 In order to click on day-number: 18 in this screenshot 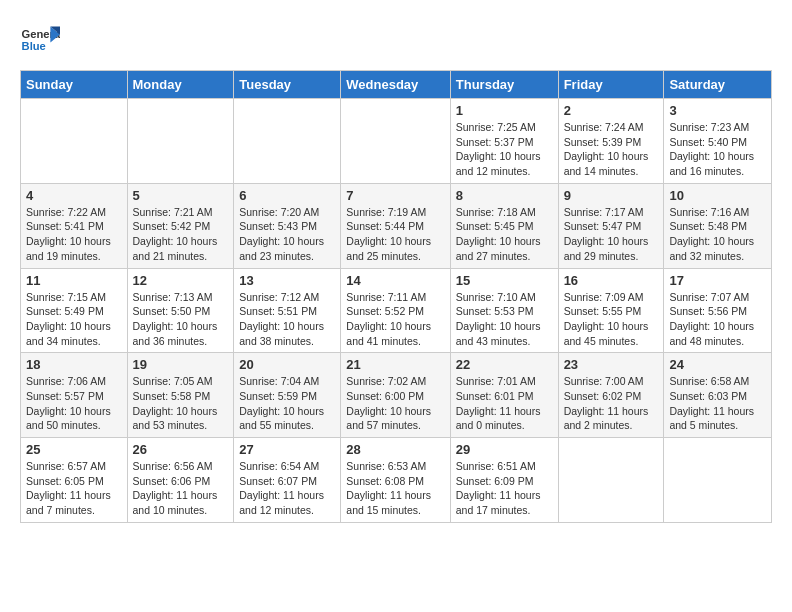, I will do `click(74, 364)`.